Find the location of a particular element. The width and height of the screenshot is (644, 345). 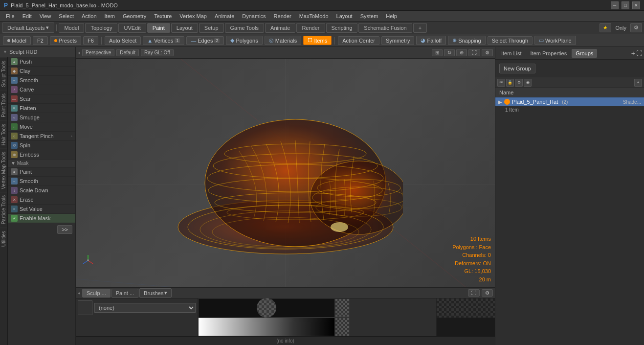

tool-mask-paint: ● Paint is located at coordinates (42, 172).